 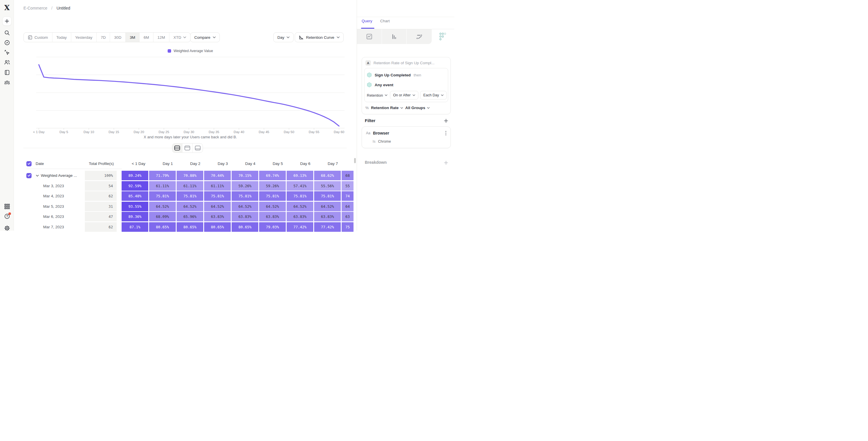 I want to click on table-row: Mar 4, 20236285.48%75.81%75.81%75.81%75.…, so click(x=190, y=196).